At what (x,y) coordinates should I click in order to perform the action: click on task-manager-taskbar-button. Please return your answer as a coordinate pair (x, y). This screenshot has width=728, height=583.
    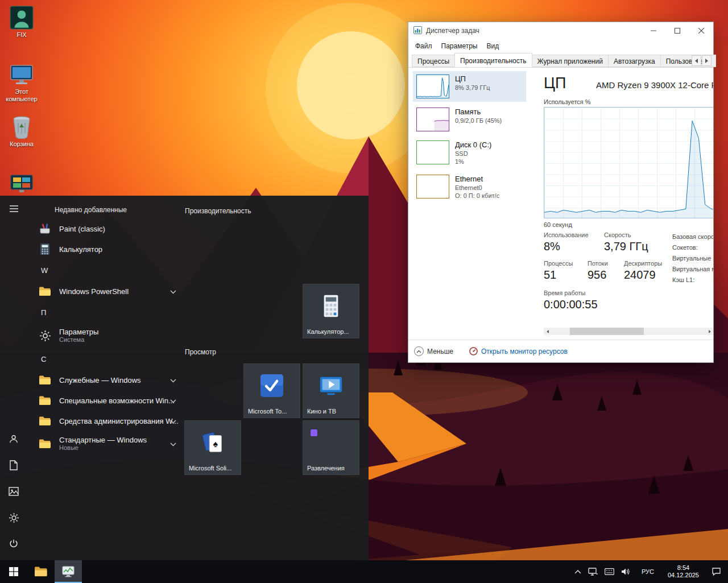
    Looking at the image, I should click on (68, 572).